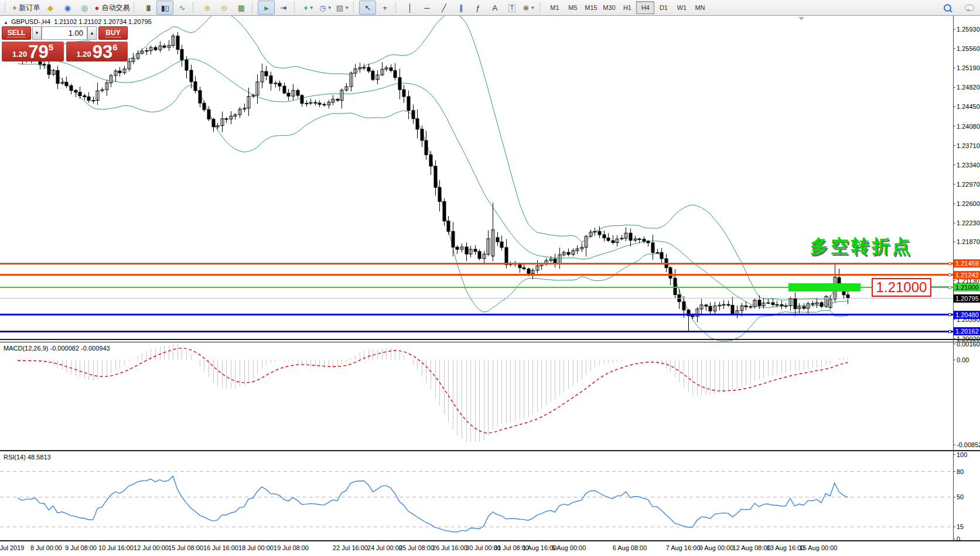 The width and height of the screenshot is (980, 556). I want to click on autotrading-button: ●自动交易, so click(112, 8).